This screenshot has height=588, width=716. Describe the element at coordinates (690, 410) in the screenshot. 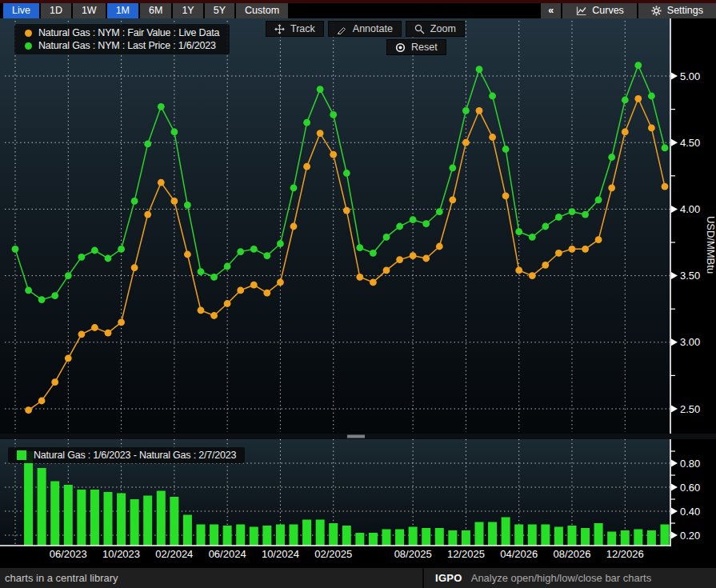

I see `svg-text: 2.50` at that location.